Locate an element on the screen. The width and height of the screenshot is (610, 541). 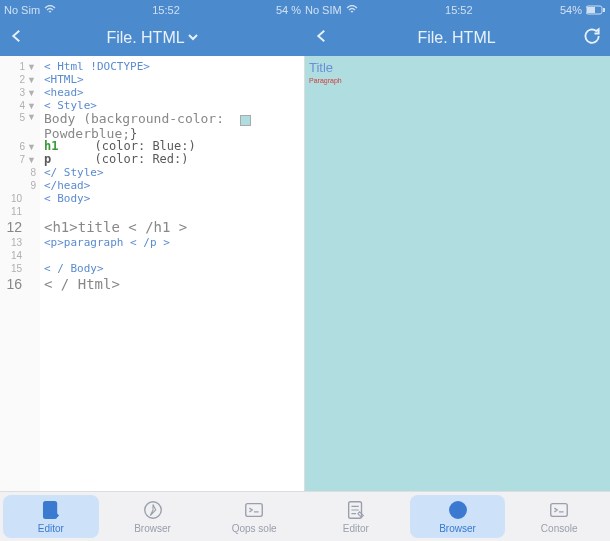
code-line: < Body> is located at coordinates (173, 198).